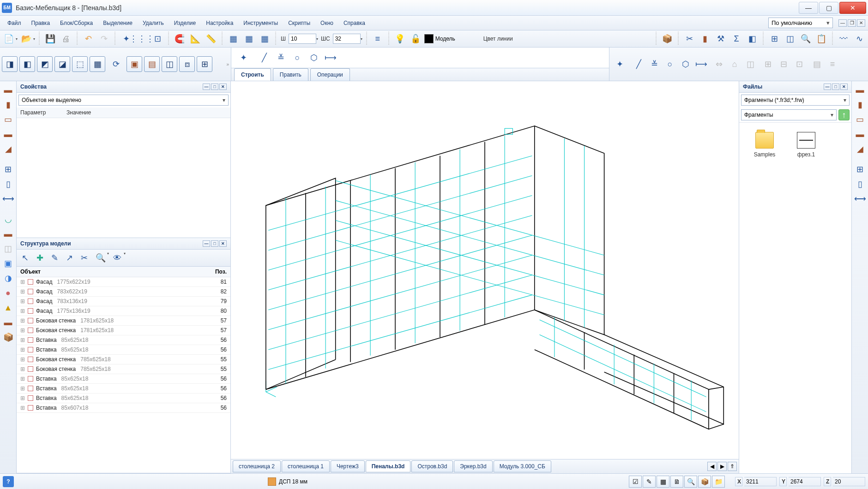 The image size is (868, 489). Describe the element at coordinates (806, 39) in the screenshot. I see `zoom-icon: 🔍` at that location.